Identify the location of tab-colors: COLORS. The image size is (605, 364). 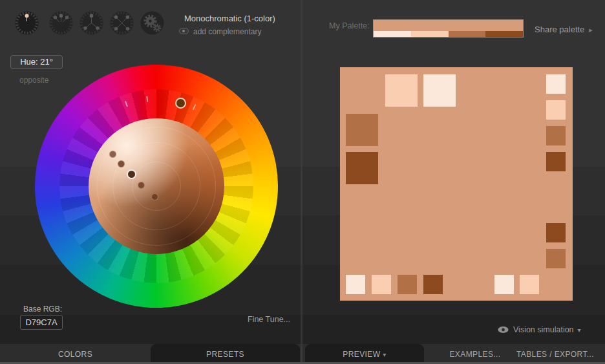
(75, 354).